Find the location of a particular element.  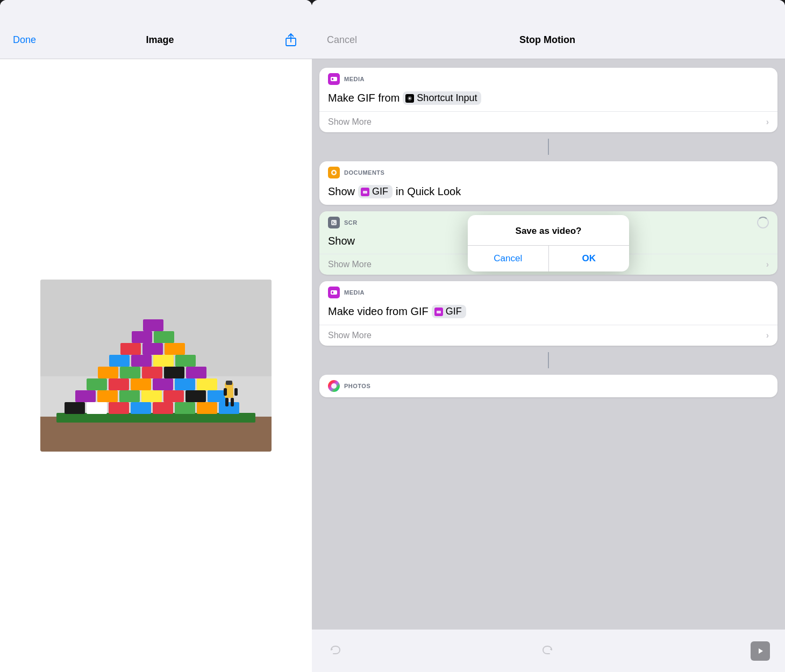

make-gif-text: Make GIF from is located at coordinates (363, 98).